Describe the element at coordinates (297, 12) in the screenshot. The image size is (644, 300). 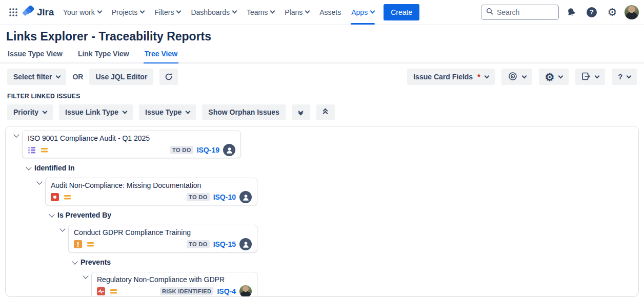
I see `nav-item-plans: Plans` at that location.